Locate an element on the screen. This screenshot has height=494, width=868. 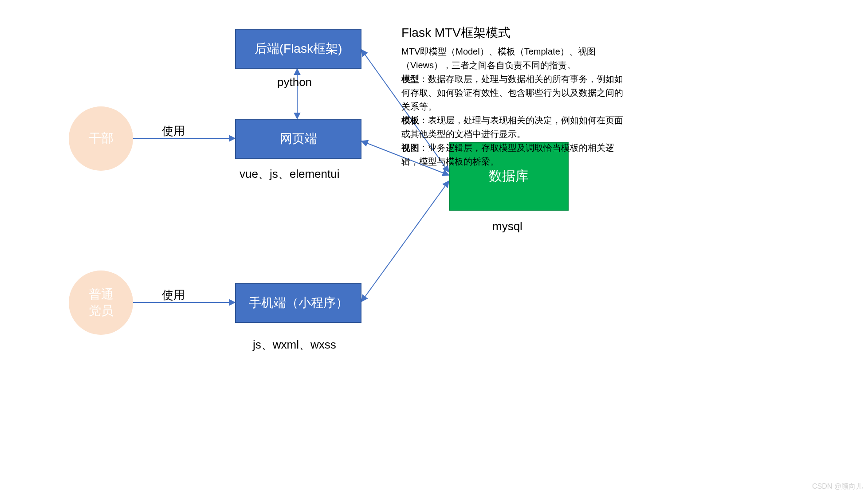
node-cadre-label: 干部 is located at coordinates (101, 138).